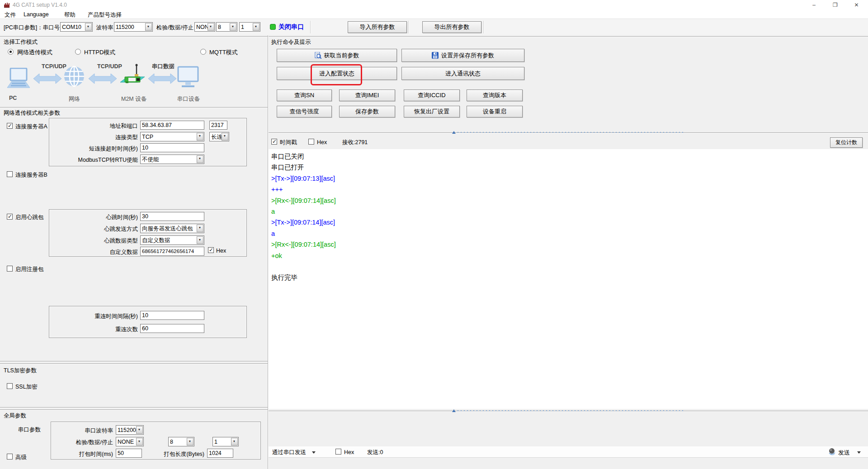 The image size is (868, 469). I want to click on save-params-button: 保存参数, so click(367, 112).